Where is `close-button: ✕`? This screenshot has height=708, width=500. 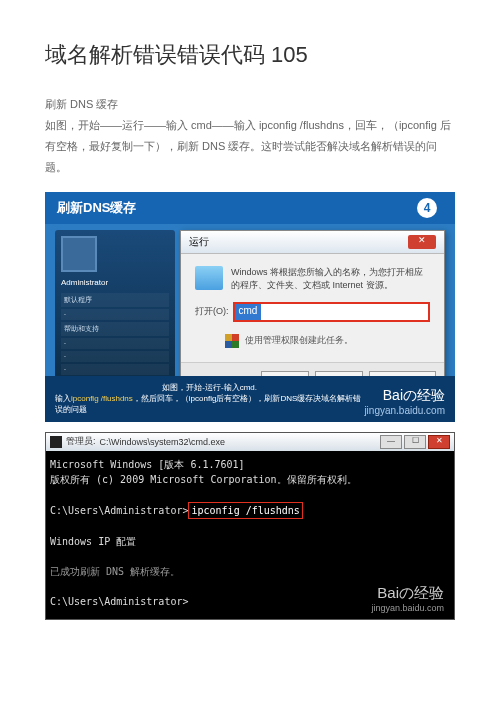 close-button: ✕ is located at coordinates (439, 442).